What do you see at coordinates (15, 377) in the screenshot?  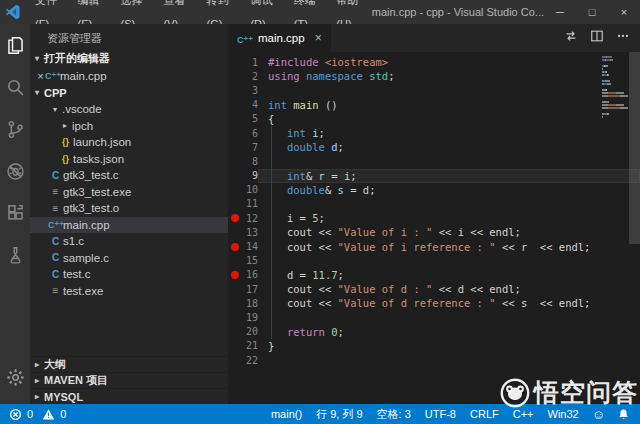 I see `settings-gear-icon` at bounding box center [15, 377].